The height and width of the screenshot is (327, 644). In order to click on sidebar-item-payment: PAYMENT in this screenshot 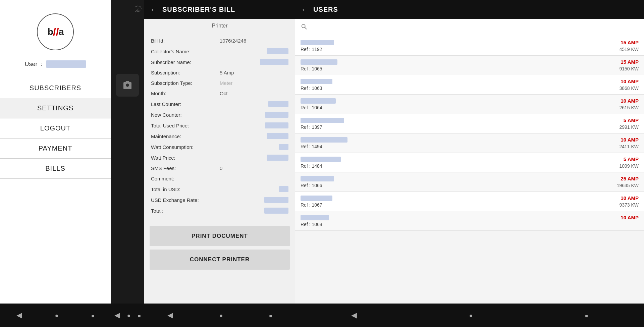, I will do `click(55, 148)`.